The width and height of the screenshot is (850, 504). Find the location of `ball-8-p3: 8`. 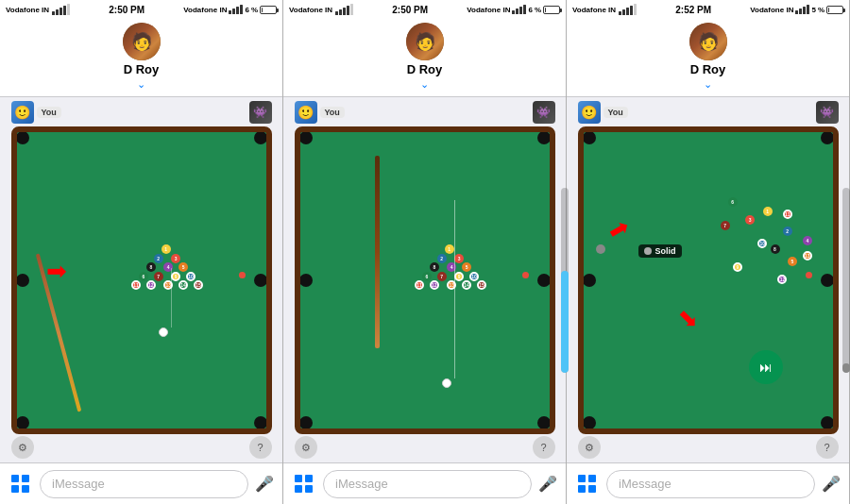

ball-8-p3: 8 is located at coordinates (775, 249).